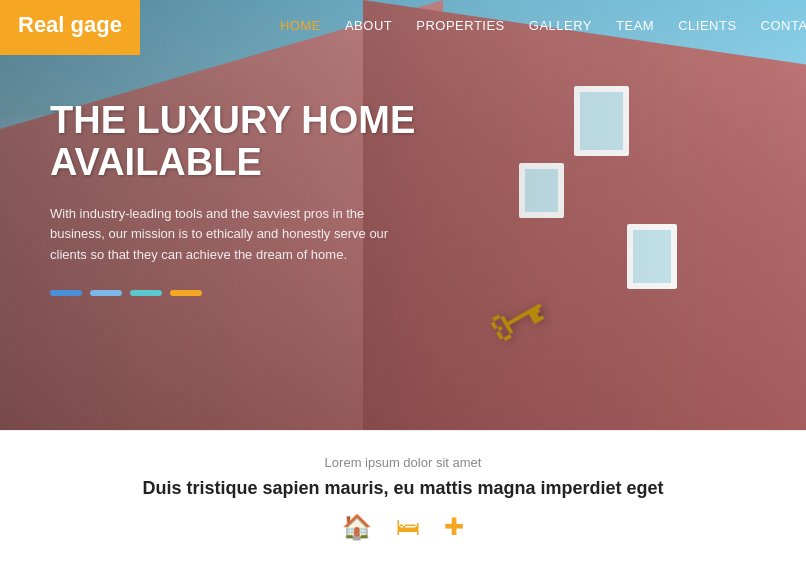 The width and height of the screenshot is (806, 564). What do you see at coordinates (635, 26) in the screenshot?
I see `nav-team: TEAM` at bounding box center [635, 26].